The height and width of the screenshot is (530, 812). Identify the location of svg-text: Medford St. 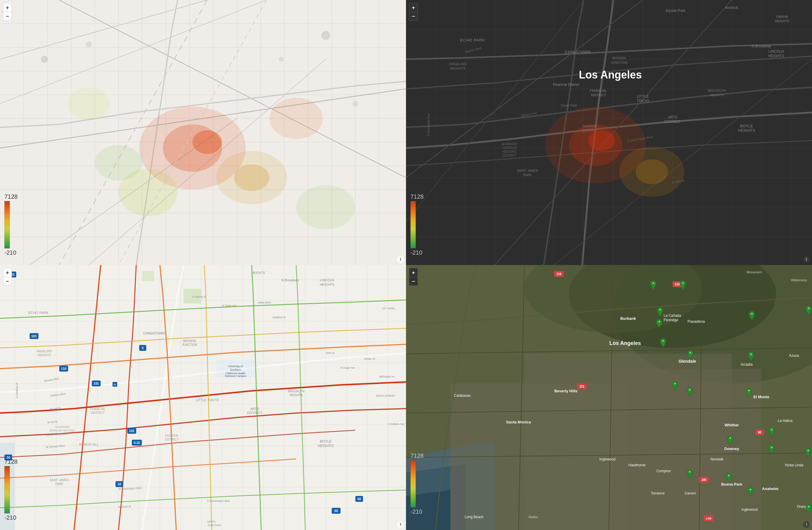
(279, 317).